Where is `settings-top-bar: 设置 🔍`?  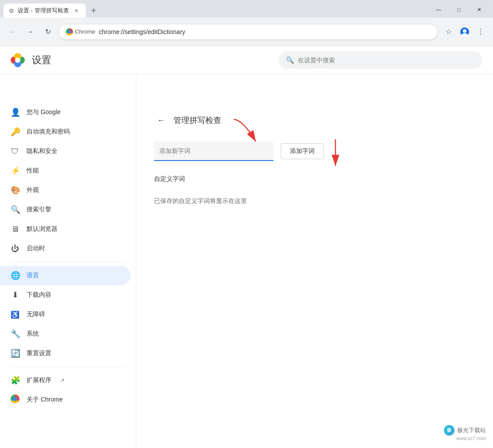
settings-top-bar: 设置 🔍 is located at coordinates (246, 60).